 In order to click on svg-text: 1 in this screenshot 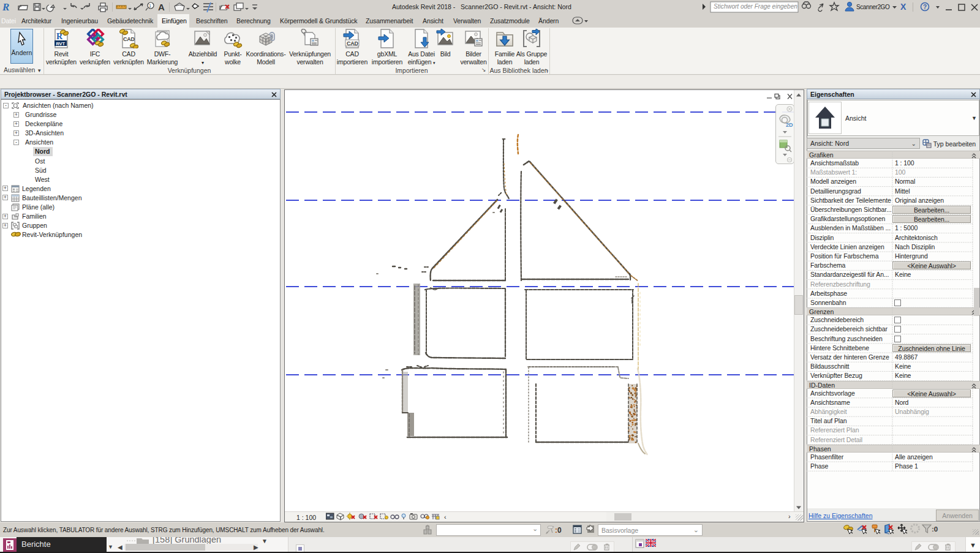, I will do `click(150, 6)`.